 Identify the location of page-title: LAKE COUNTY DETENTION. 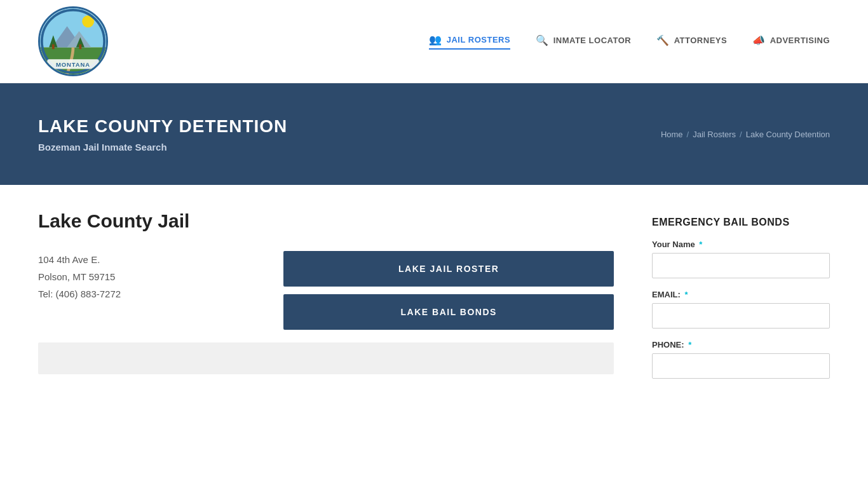
(163, 126).